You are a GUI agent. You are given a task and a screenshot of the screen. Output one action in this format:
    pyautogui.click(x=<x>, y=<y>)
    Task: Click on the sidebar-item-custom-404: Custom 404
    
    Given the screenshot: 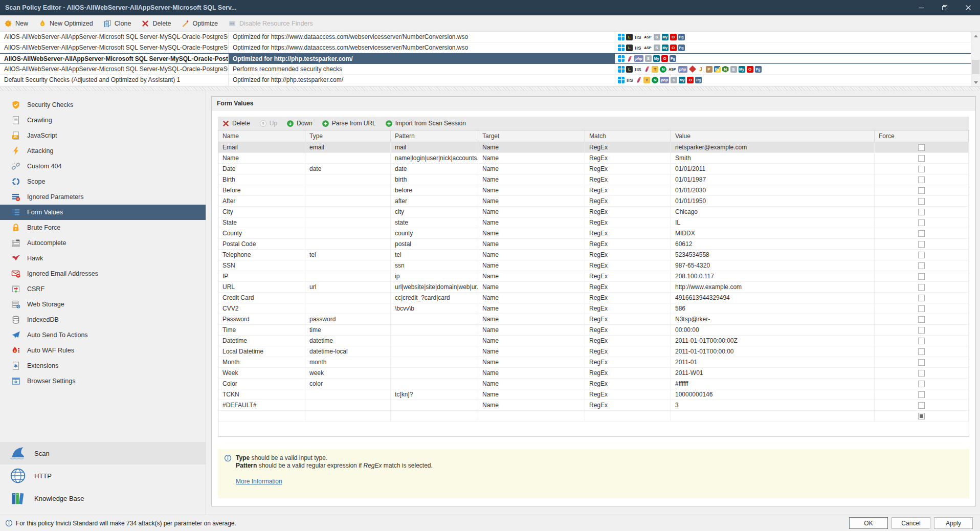 What is the action you would take?
    pyautogui.click(x=103, y=166)
    